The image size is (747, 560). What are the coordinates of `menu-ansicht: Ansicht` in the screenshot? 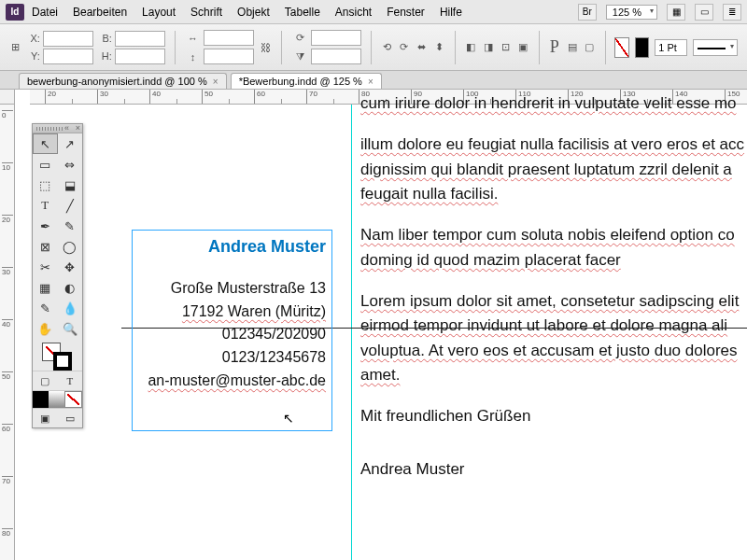 It's located at (353, 12).